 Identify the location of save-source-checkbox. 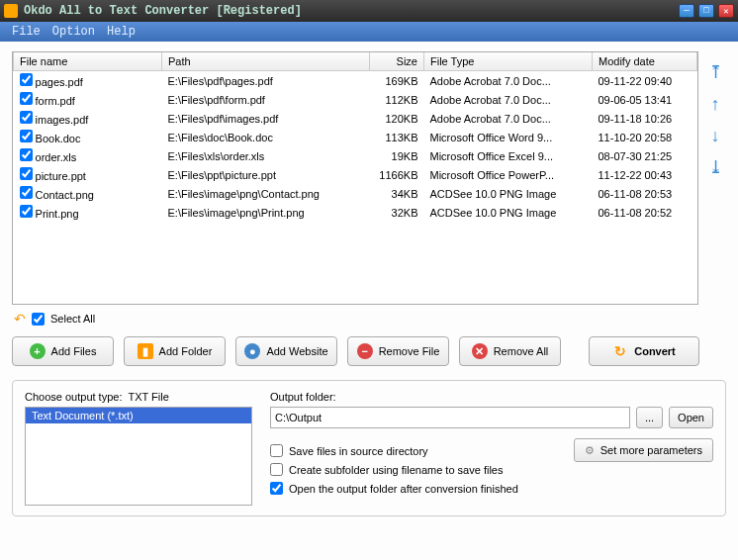
(277, 451).